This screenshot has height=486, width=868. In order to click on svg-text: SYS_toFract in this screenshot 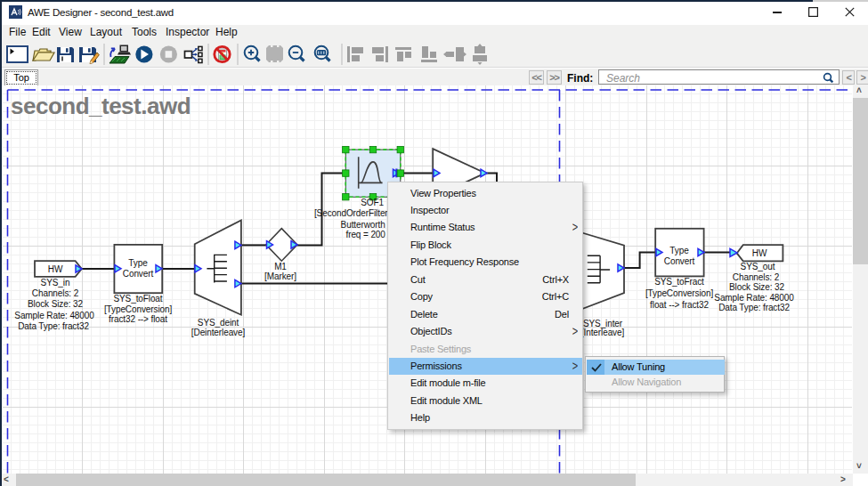, I will do `click(679, 281)`.